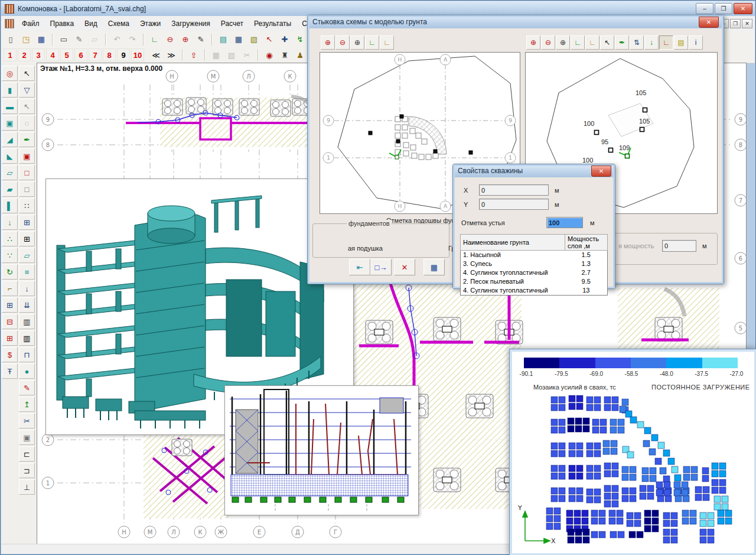  Describe the element at coordinates (117, 40) in the screenshot. I see `undo-icon: ↶` at that location.